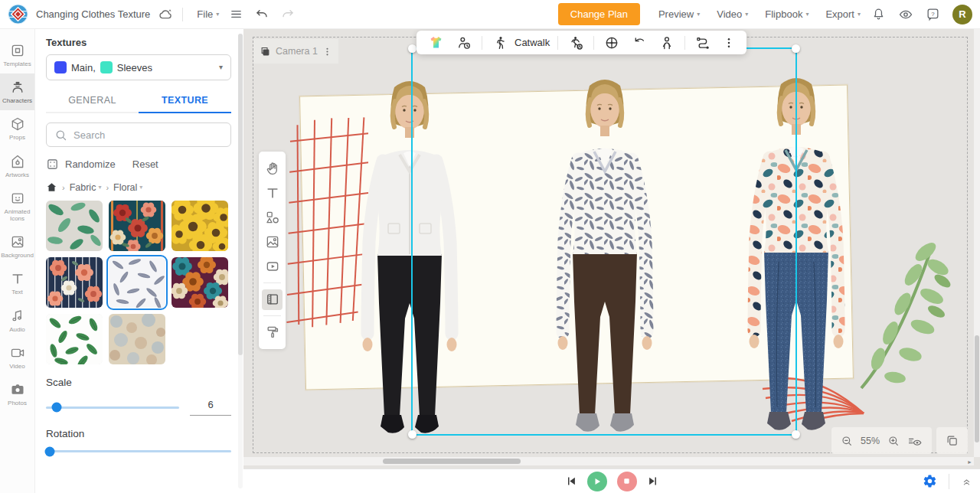 Image resolution: width=980 pixels, height=493 pixels. I want to click on camera-chip: Camera 1, so click(296, 51).